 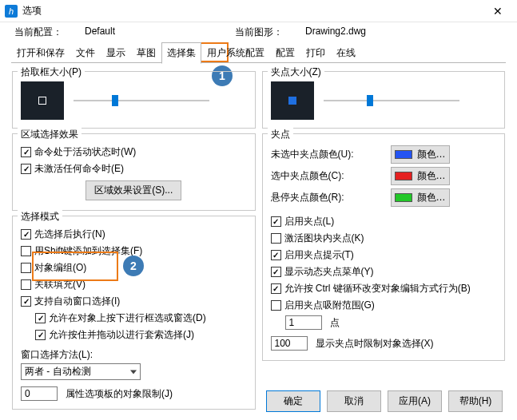 I want to click on grip-size-legend: 夹点大小(Z), so click(x=296, y=72).